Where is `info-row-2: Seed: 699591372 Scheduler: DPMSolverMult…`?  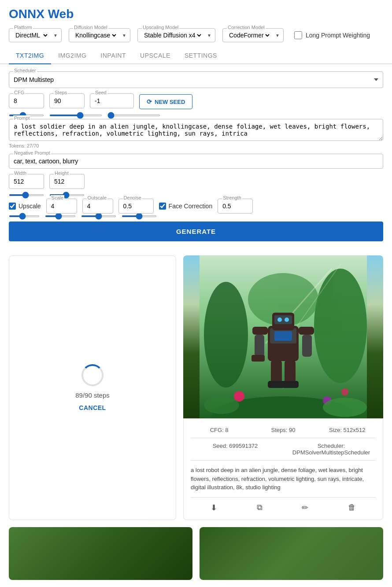 info-row-2: Seed: 699591372 Scheduler: DPMSolverMult… is located at coordinates (283, 449).